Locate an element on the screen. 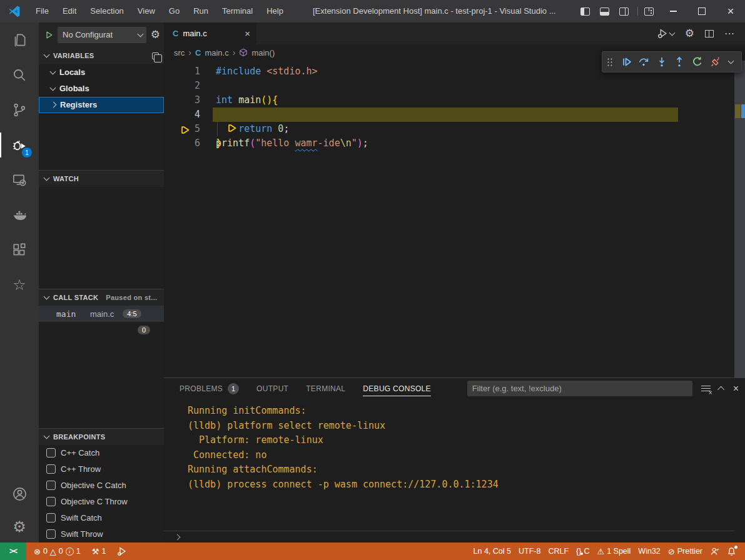  remote-explorer-icon is located at coordinates (19, 180).